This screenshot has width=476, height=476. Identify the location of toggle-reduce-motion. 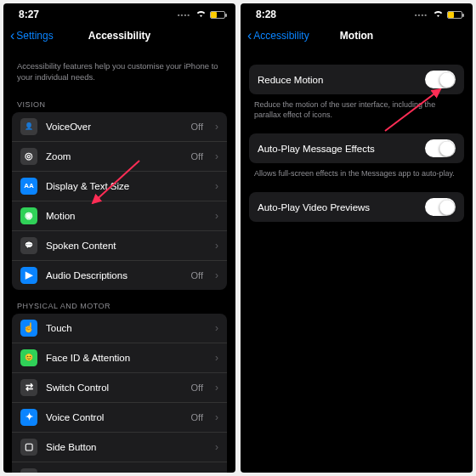
(440, 80).